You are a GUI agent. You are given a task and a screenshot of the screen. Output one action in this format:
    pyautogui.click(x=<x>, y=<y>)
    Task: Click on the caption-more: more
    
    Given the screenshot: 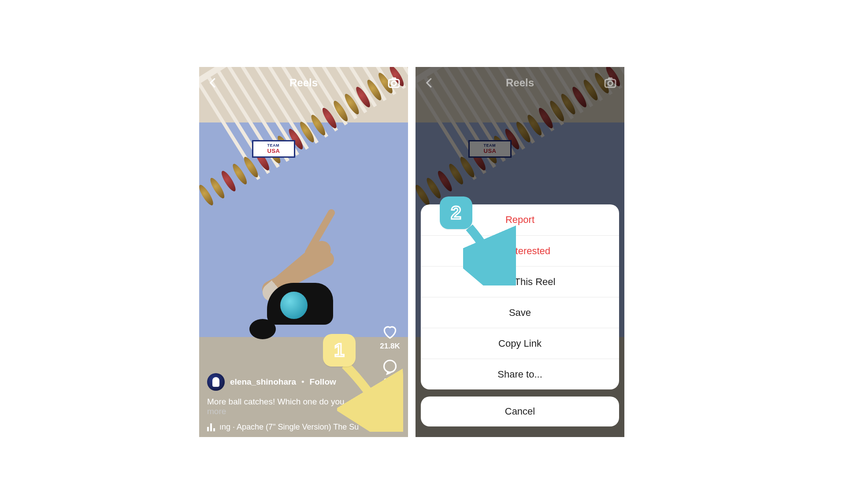 What is the action you would take?
    pyautogui.click(x=217, y=411)
    